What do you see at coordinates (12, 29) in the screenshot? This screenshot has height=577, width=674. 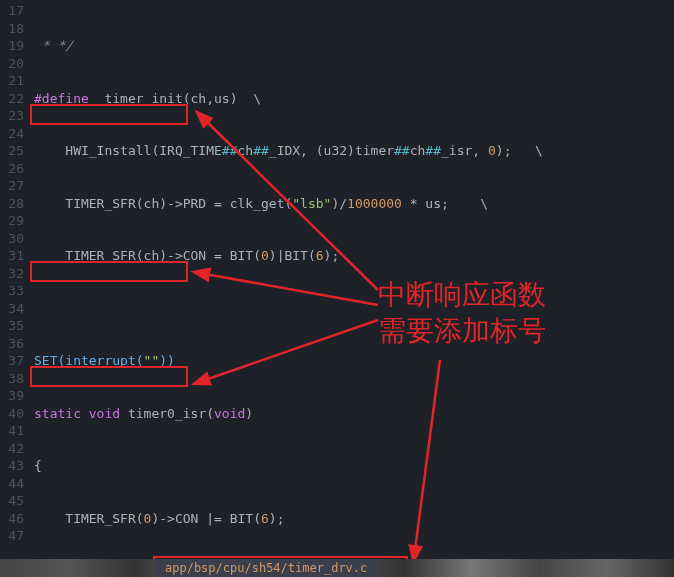 I see `line-number: 18` at bounding box center [12, 29].